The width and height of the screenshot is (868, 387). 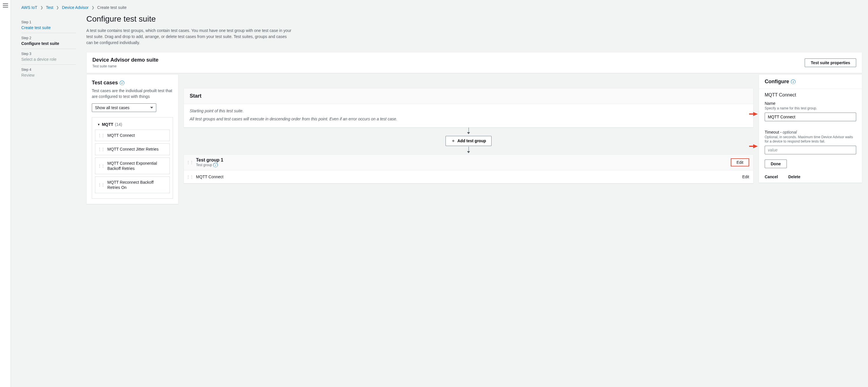 What do you see at coordinates (810, 109) in the screenshot?
I see `name-field-help: Specify a name for this test group.` at bounding box center [810, 109].